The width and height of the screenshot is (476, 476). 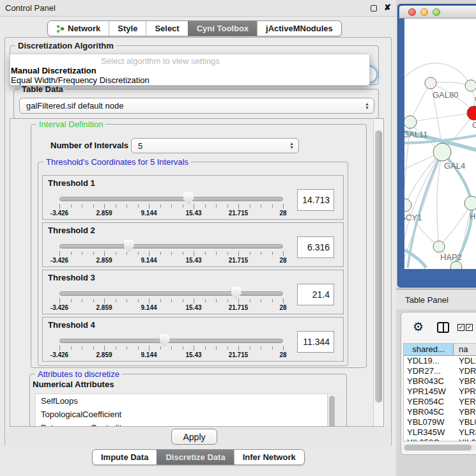 I want to click on table-panel-title: Table Panel, so click(x=427, y=300).